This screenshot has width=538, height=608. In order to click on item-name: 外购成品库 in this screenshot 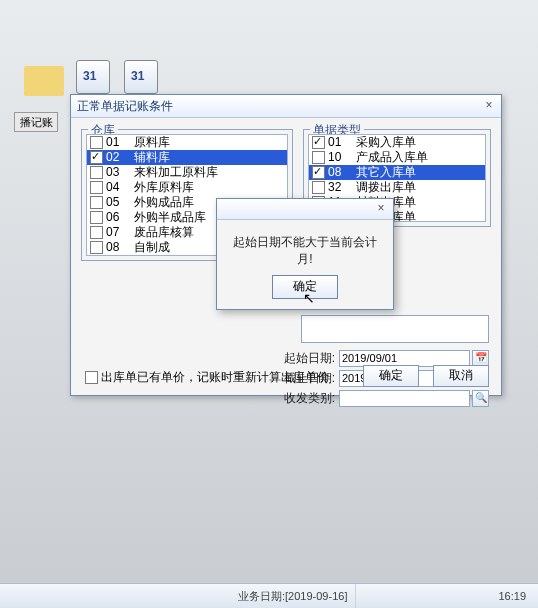, I will do `click(164, 202)`.